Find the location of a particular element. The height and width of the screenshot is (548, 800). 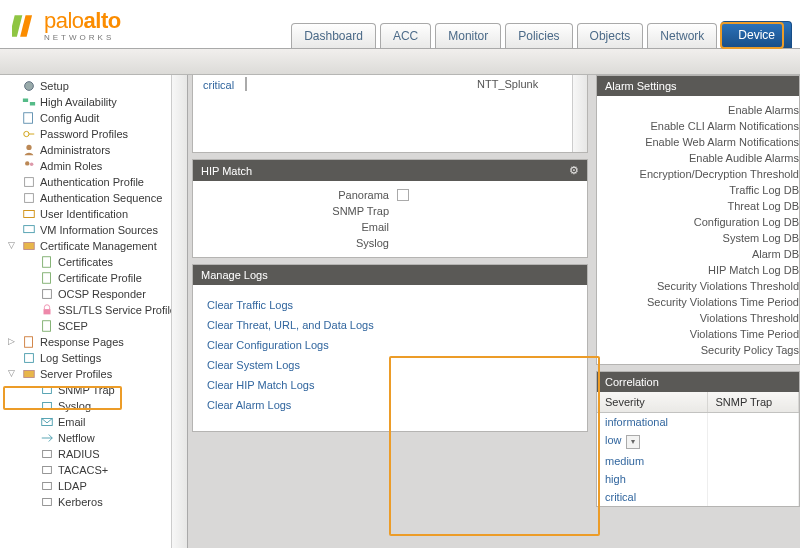

clear-system-logs-link: Clear System Logs is located at coordinates (390, 365).